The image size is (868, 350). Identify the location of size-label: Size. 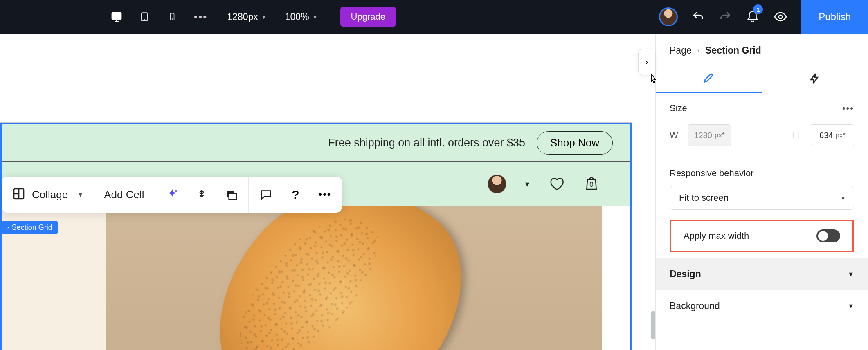
(678, 108).